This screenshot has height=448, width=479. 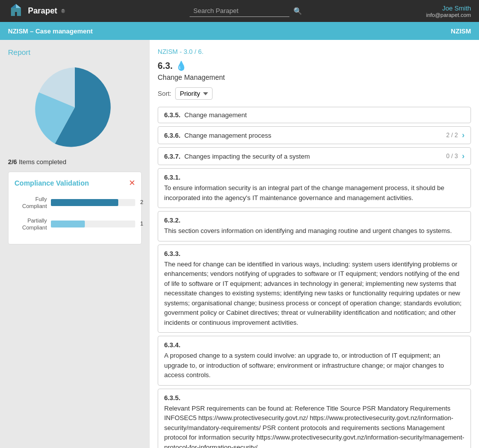 I want to click on item-text-body: The need for change can be identified in…, so click(x=314, y=293).